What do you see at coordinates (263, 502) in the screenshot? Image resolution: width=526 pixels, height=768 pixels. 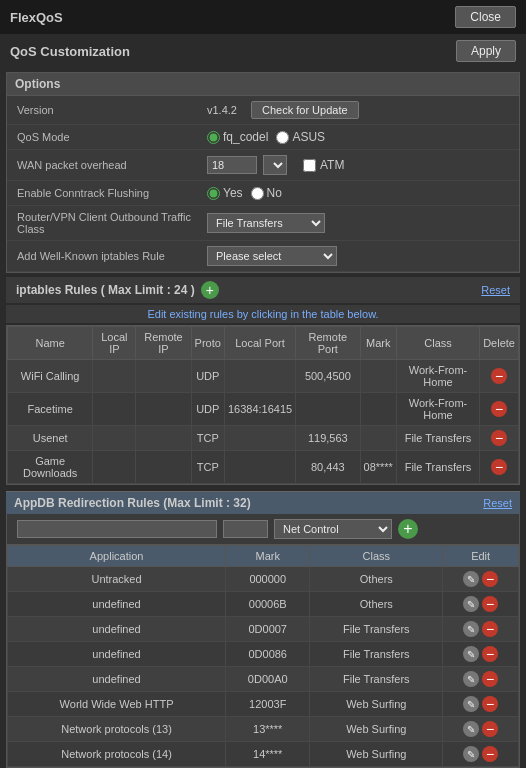 I see `appdb-header: AppDB Redirection Rules (Max Limit : 32)…` at bounding box center [263, 502].